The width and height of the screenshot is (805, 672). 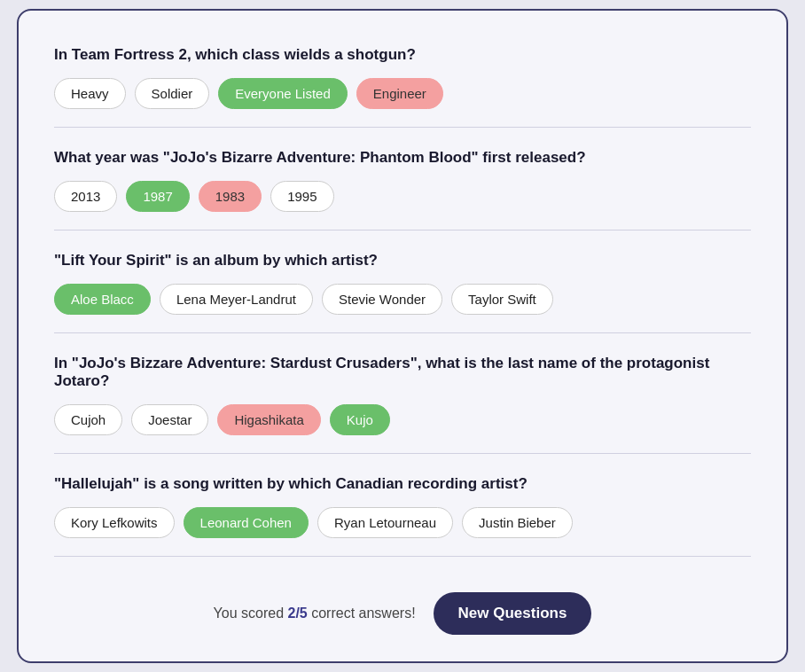 I want to click on answer-btn-q5-a4: Justin Bieber, so click(x=518, y=523).